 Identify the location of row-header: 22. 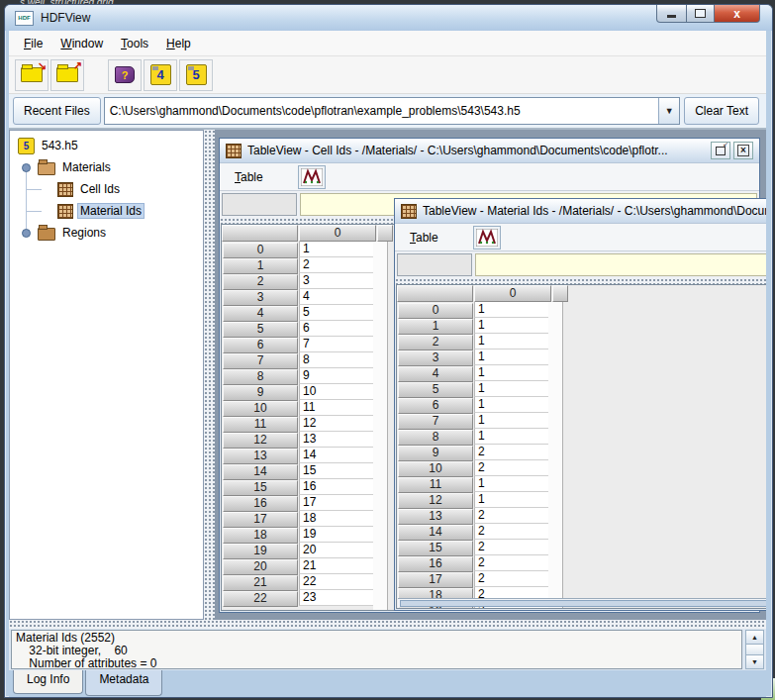
(260, 599).